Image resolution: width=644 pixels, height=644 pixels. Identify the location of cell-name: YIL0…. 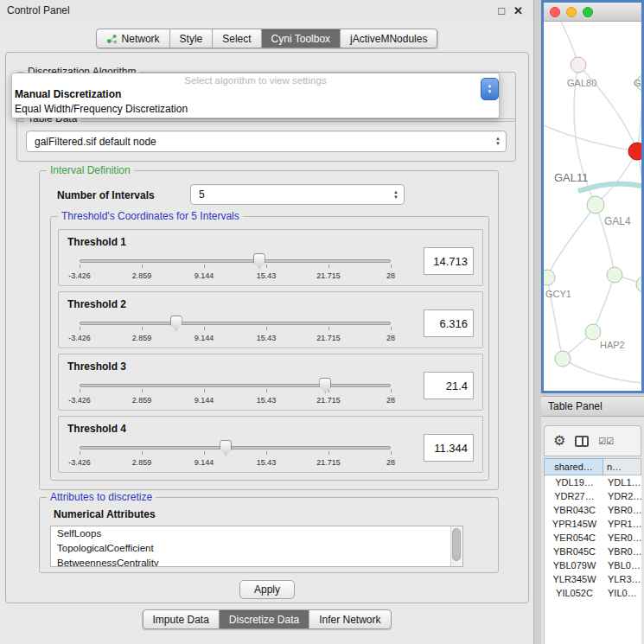
(622, 593).